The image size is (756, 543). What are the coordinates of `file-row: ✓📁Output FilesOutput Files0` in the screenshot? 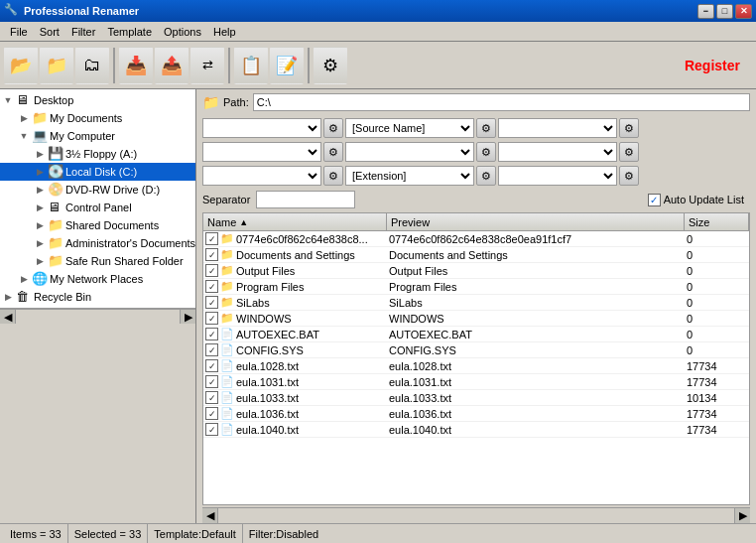 It's located at (476, 271).